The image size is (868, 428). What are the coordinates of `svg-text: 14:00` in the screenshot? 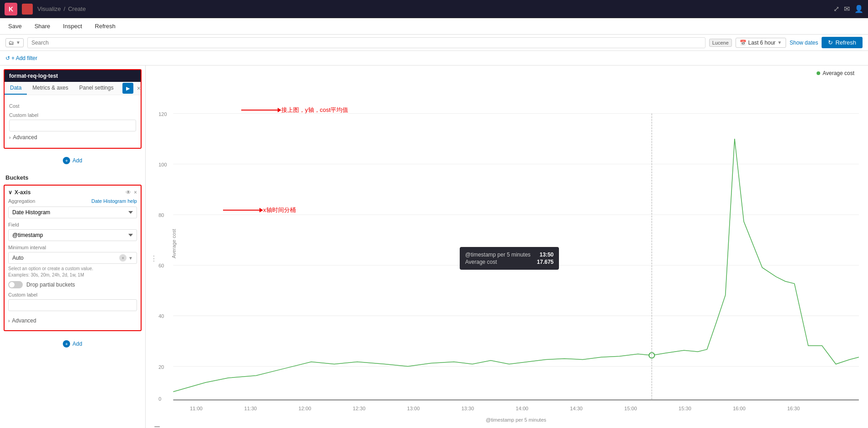 It's located at (522, 408).